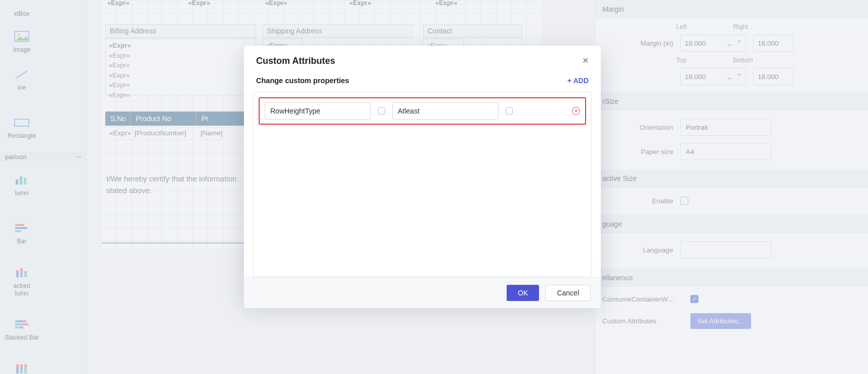  What do you see at coordinates (296, 61) in the screenshot?
I see `modal-title: Custom Attributes` at bounding box center [296, 61].